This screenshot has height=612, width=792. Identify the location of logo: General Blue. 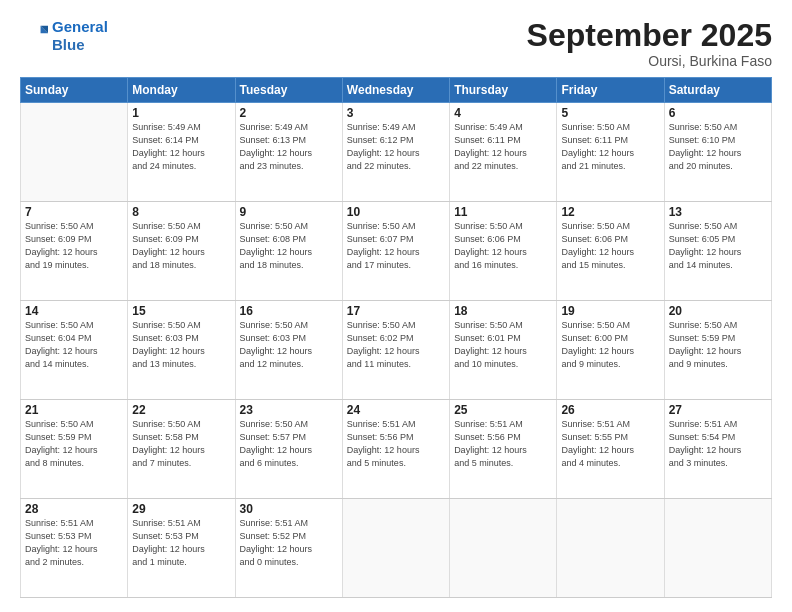
(64, 36).